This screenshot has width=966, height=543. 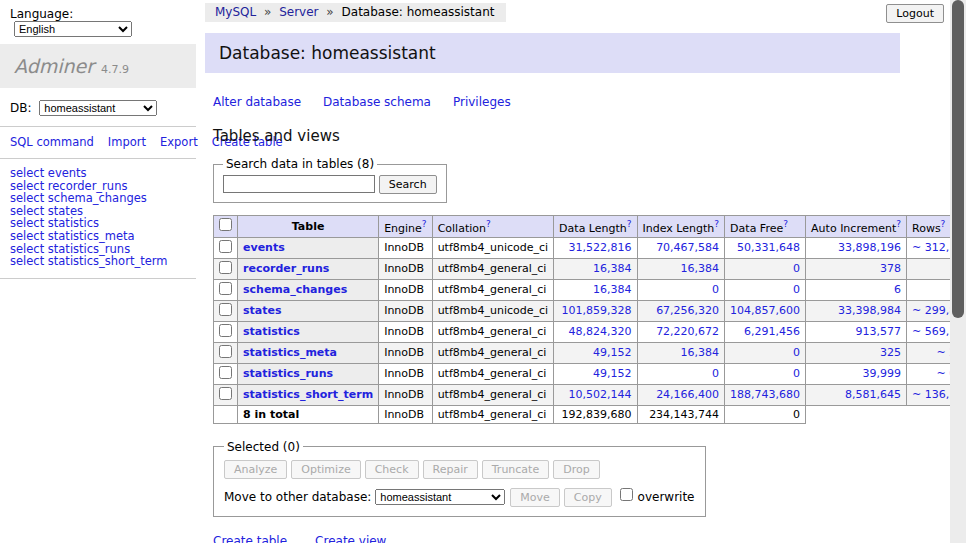 What do you see at coordinates (482, 102) in the screenshot?
I see `action-privileges: Privileges` at bounding box center [482, 102].